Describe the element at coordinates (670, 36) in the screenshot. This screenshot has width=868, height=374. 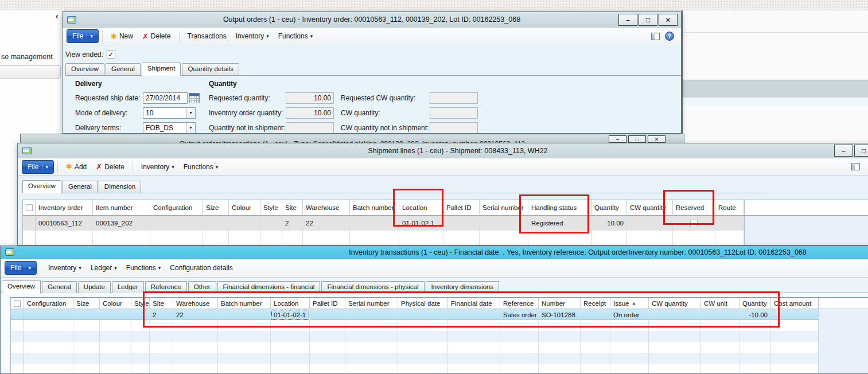
I see `help-icon: ?` at that location.